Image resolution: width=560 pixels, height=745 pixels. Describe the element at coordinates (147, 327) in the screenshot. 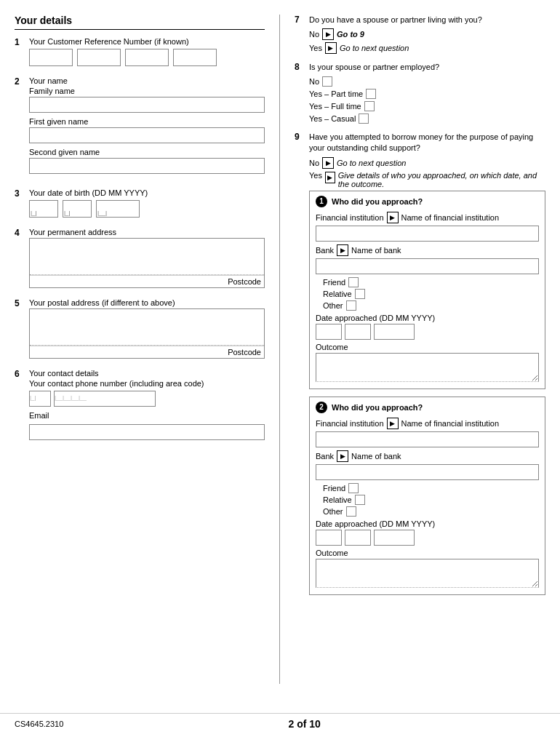

I see `postal-address-inner` at that location.